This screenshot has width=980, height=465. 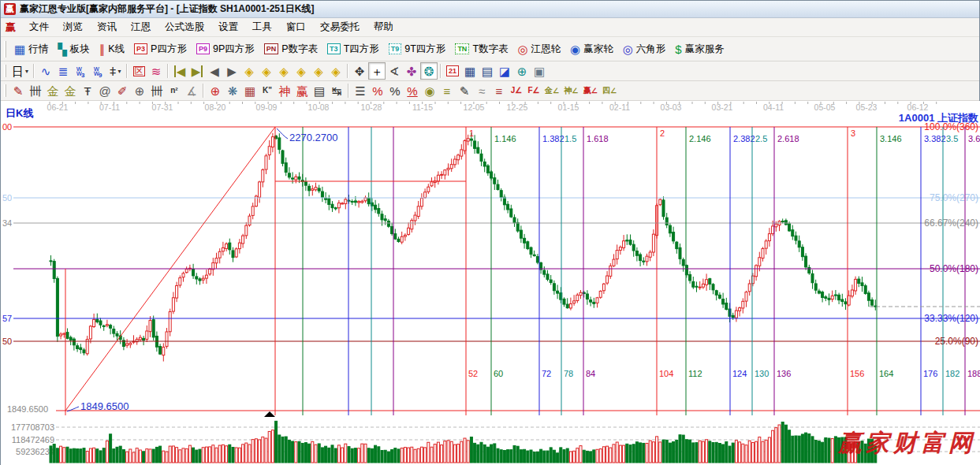 I want to click on pen-ruler-button: ✐, so click(x=122, y=91).